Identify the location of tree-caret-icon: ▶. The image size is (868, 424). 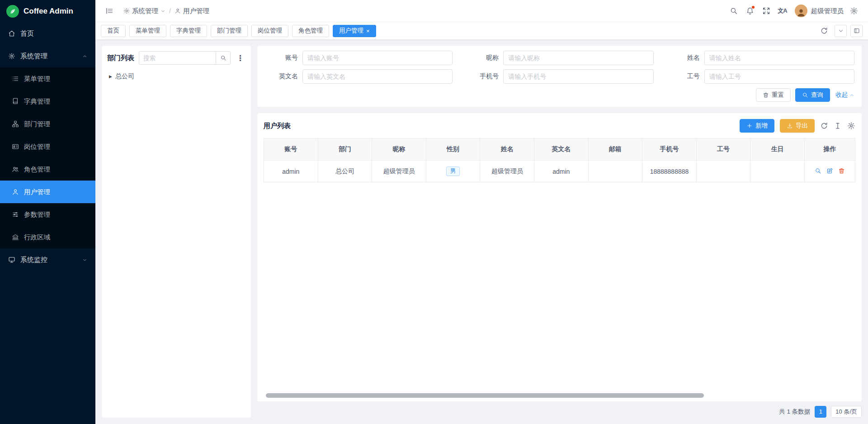
(110, 76).